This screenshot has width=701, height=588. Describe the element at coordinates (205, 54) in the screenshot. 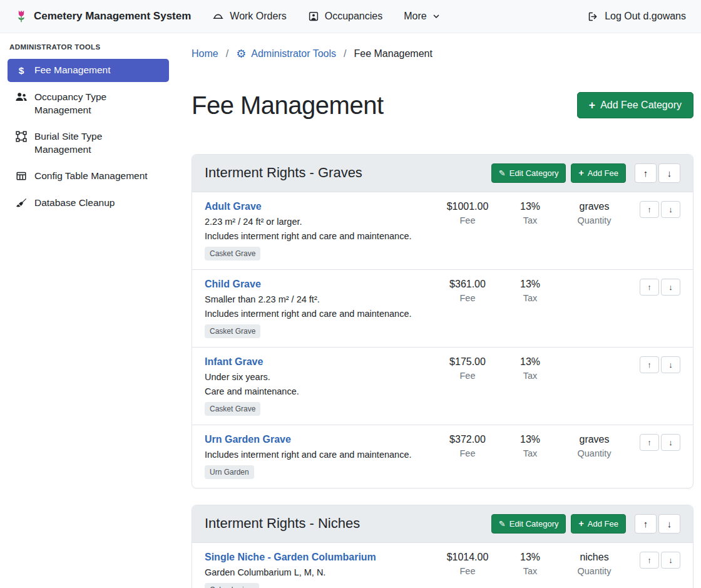

I see `breadcrumb-home-link: Home` at that location.